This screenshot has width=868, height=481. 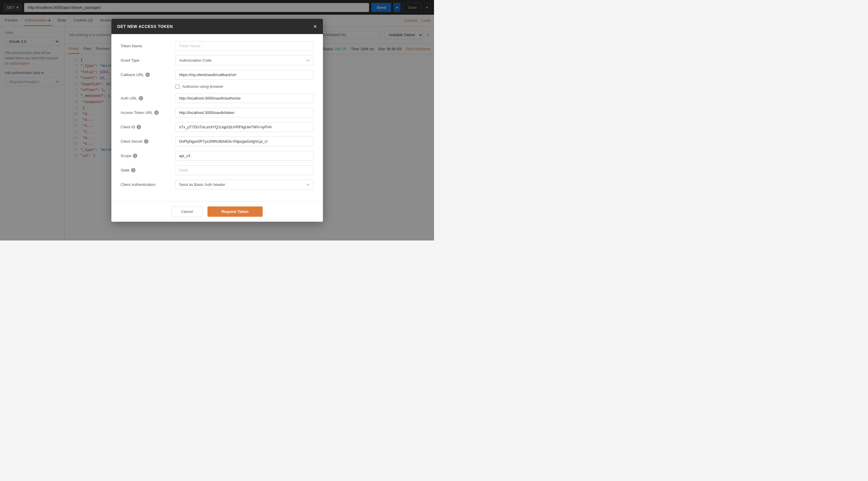 What do you see at coordinates (146, 156) in the screenshot?
I see `scope-label: Scope i` at bounding box center [146, 156].